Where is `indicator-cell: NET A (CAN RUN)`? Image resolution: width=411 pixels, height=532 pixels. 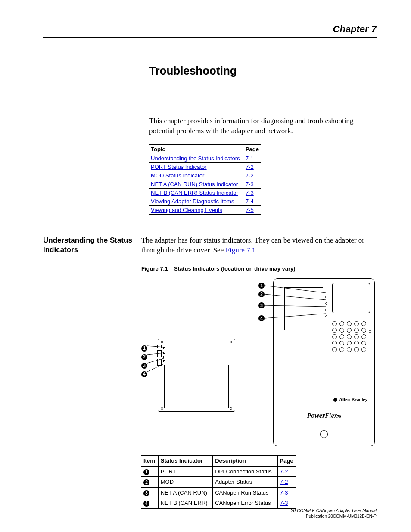
indicator-cell: NET A (CAN RUN) is located at coordinates (185, 493).